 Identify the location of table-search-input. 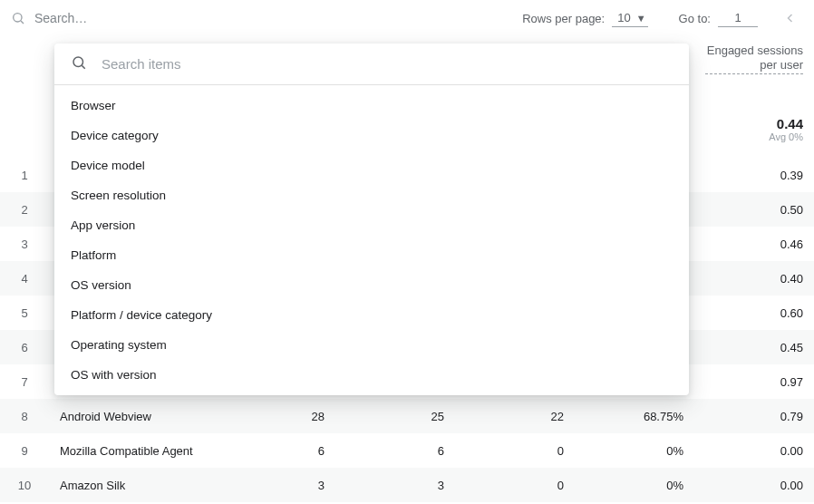
(87, 18).